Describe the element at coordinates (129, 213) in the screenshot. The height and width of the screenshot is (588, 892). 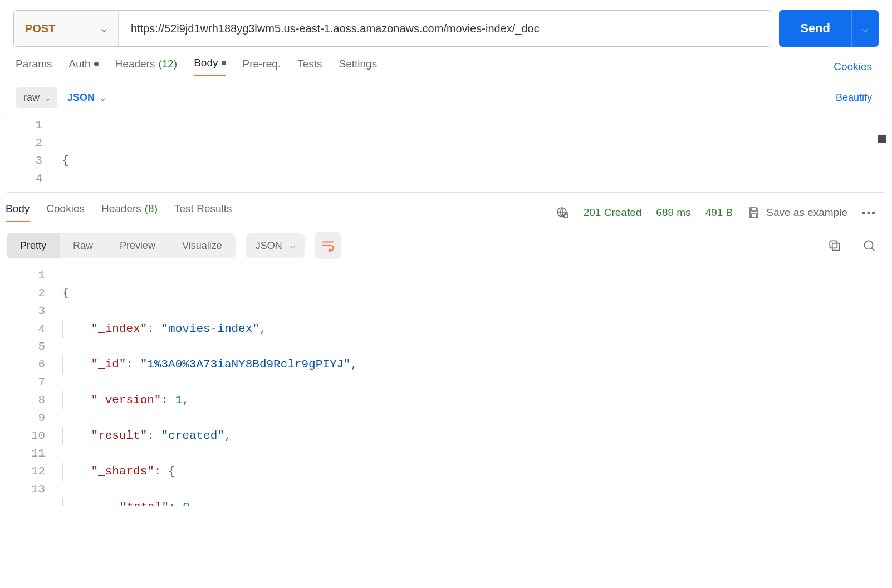
I see `resp-tab-headers: Headers (8)` at that location.